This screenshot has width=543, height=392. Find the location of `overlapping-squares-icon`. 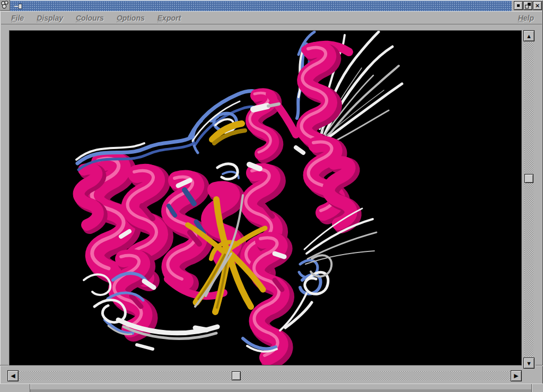

overlapping-squares-icon is located at coordinates (528, 5).